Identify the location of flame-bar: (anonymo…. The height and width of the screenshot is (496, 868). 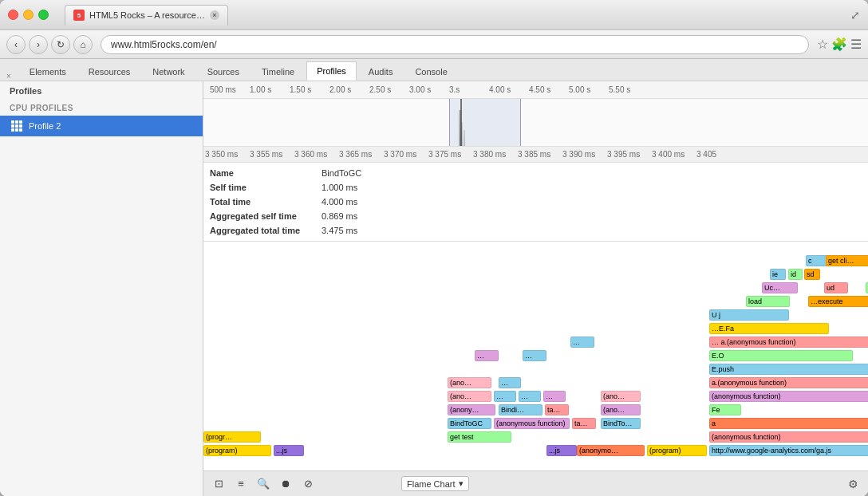
(611, 451).